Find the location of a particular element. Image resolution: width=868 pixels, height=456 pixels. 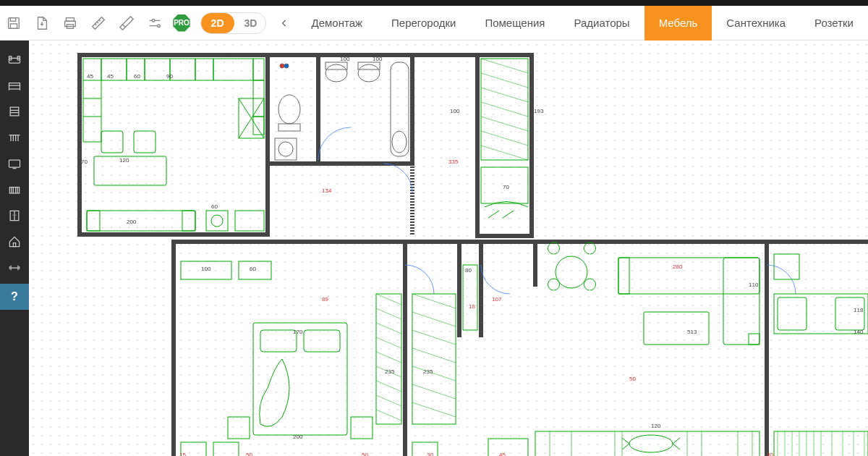

sidebar-table is located at coordinates (14, 138).